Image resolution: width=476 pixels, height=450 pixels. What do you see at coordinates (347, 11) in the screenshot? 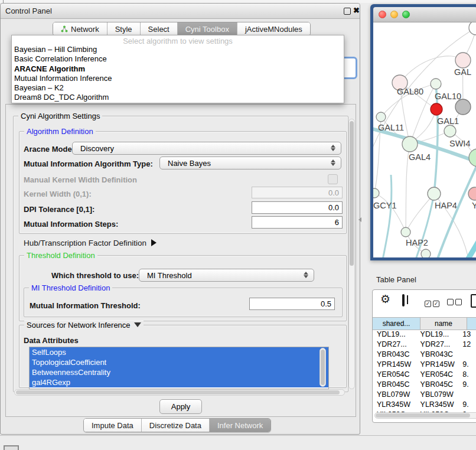
I see `float-window-icon` at bounding box center [347, 11].